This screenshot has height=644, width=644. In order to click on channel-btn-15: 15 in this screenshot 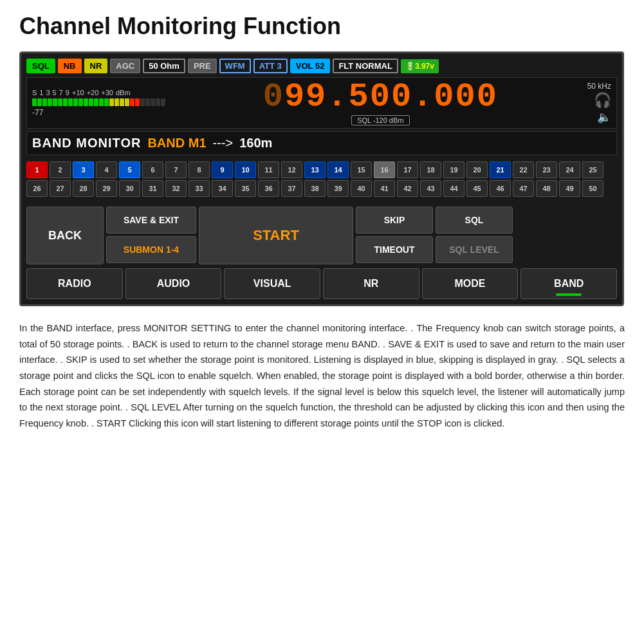, I will do `click(362, 170)`.